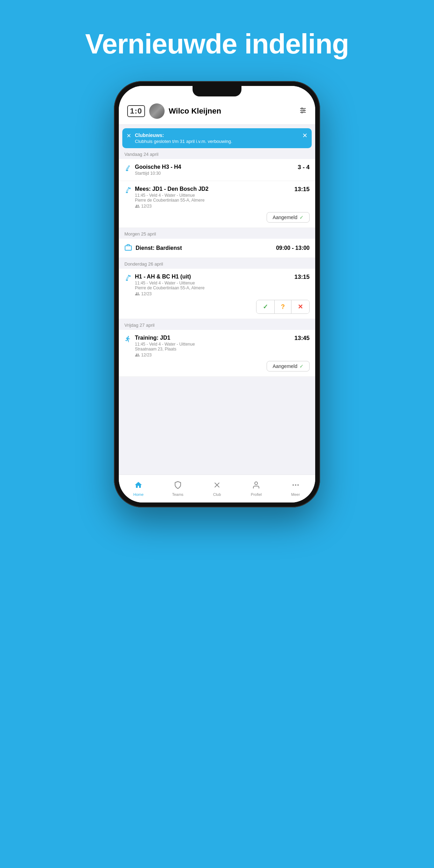  I want to click on hockey-cross-icon, so click(217, 486).